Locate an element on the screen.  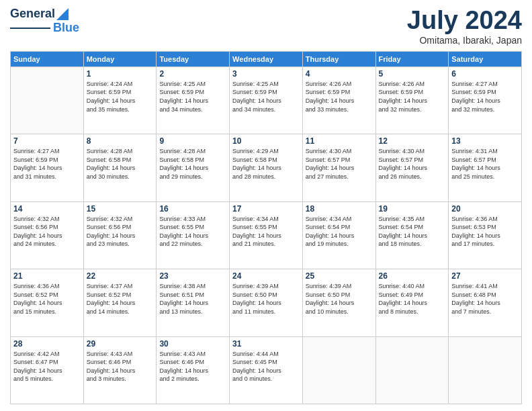
day-number: 13 is located at coordinates (485, 141).